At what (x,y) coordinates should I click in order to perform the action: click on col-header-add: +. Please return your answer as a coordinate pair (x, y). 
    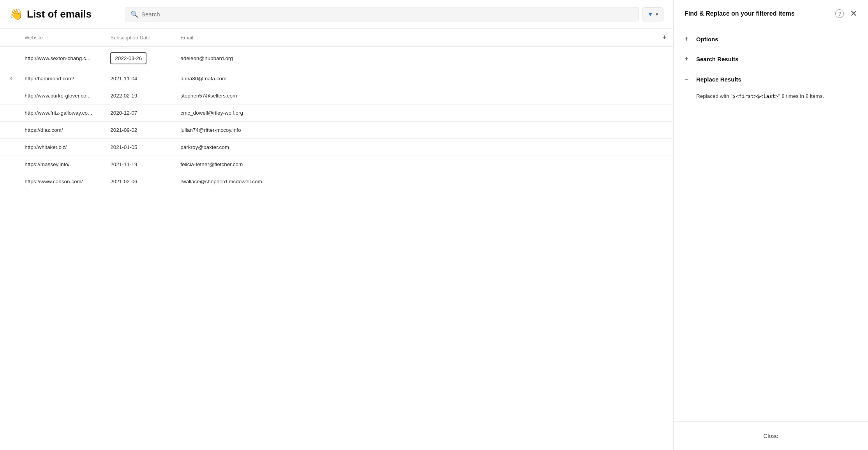
    Looking at the image, I should click on (665, 38).